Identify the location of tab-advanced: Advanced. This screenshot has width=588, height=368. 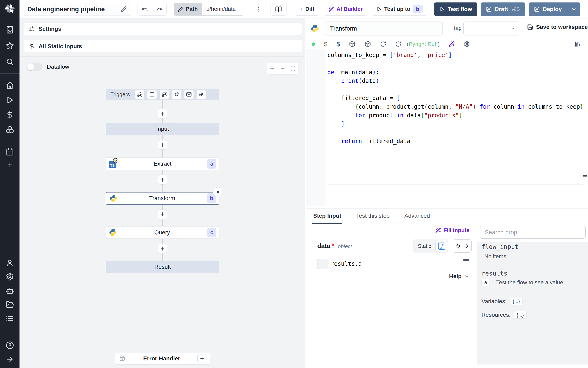
(417, 217).